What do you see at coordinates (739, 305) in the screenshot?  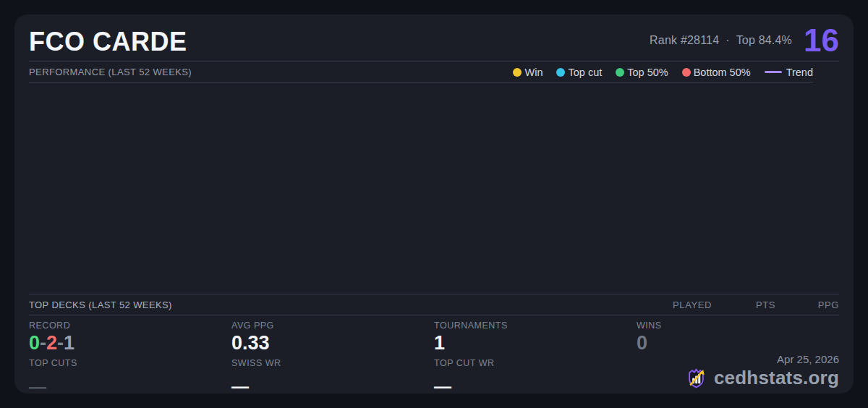 I see `top-decks-column-headers: PLAYED PTS PPG` at bounding box center [739, 305].